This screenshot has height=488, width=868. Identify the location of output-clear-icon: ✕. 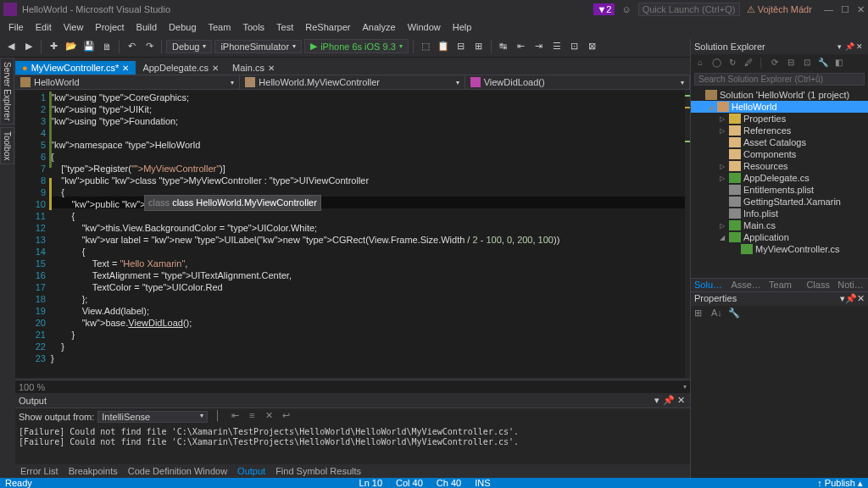
(269, 417).